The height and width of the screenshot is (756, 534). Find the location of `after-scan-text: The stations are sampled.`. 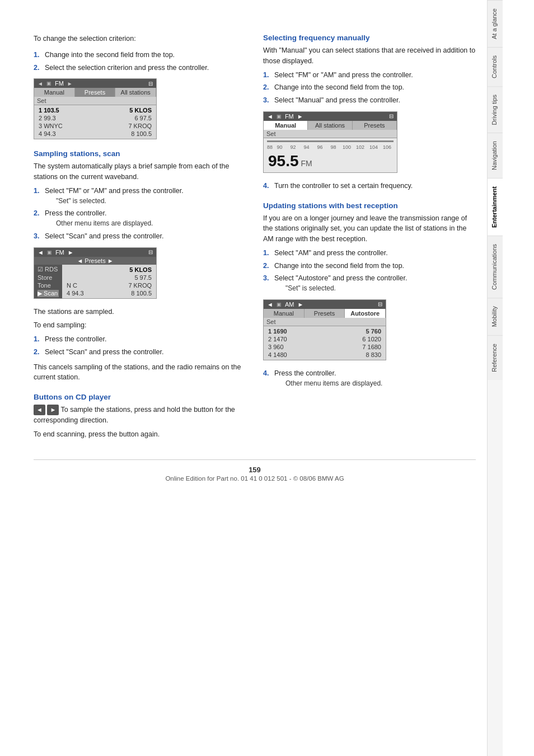

after-scan-text: The stations are sampled. is located at coordinates (140, 312).